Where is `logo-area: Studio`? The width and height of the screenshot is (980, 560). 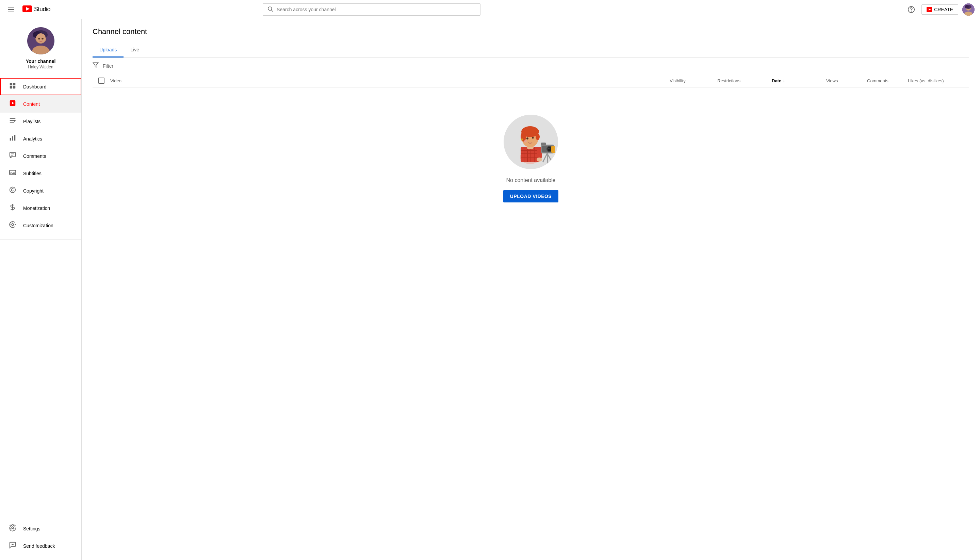
logo-area: Studio is located at coordinates (36, 9).